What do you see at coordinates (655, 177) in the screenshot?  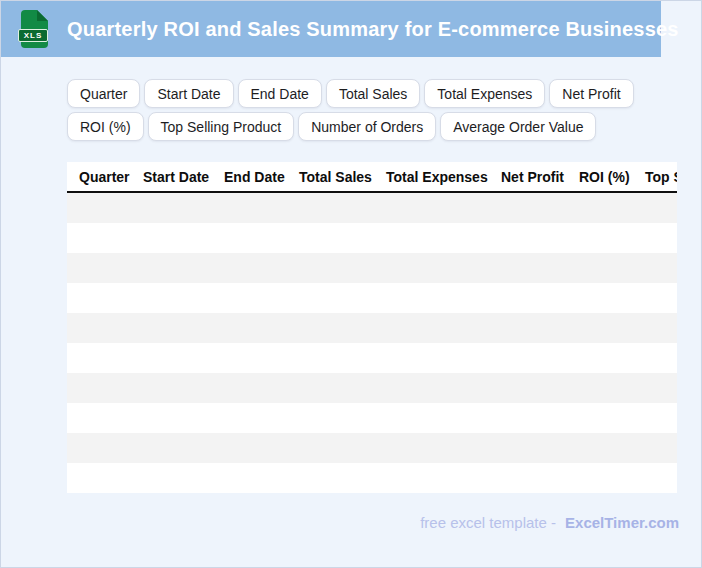 I see `column-header-top-selling-product: Top Selling Product` at bounding box center [655, 177].